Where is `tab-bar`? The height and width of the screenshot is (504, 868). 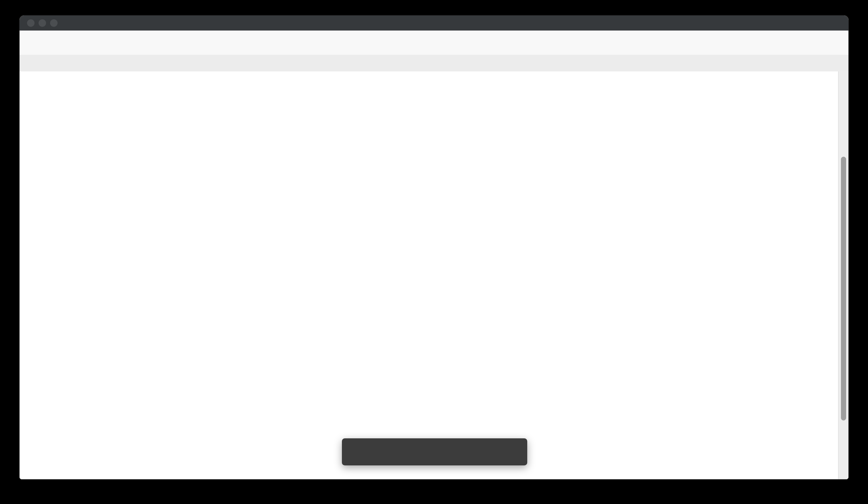 tab-bar is located at coordinates (434, 63).